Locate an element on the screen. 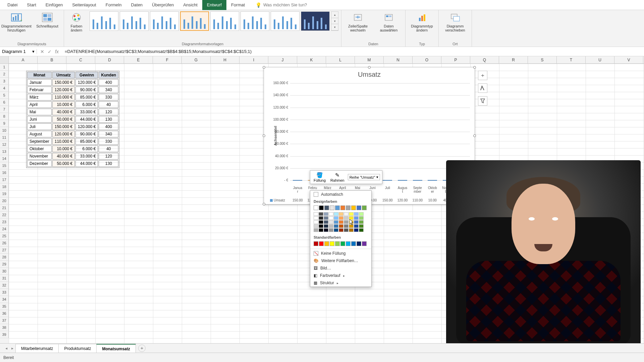 The height and width of the screenshot is (362, 644). column-header: G is located at coordinates (196, 60).